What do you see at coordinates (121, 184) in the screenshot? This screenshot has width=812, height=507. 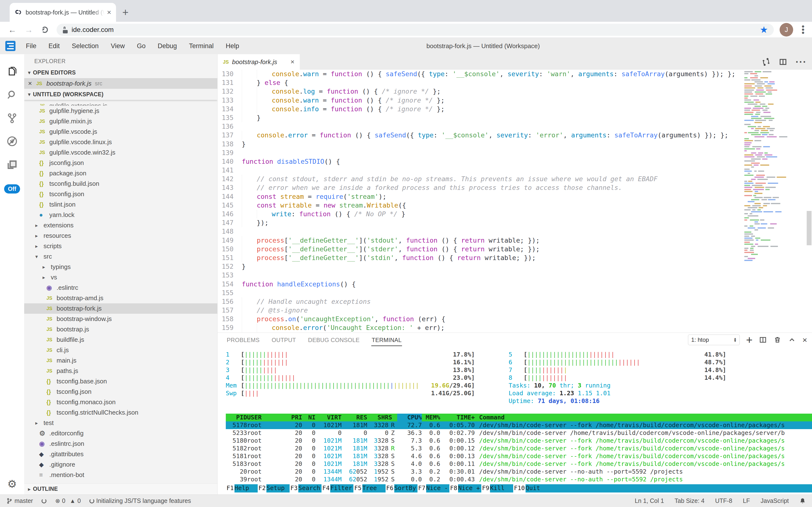 I see `file-tsconfig.build.json: {}tsconfig.build.json` at bounding box center [121, 184].